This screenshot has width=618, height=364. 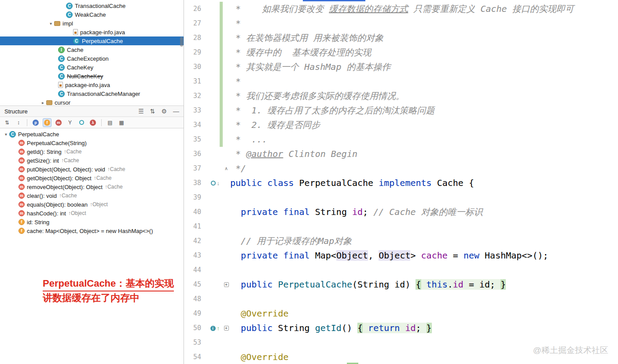 I want to click on code-text: // 用于记录缓存的Map对象, so click(x=291, y=241).